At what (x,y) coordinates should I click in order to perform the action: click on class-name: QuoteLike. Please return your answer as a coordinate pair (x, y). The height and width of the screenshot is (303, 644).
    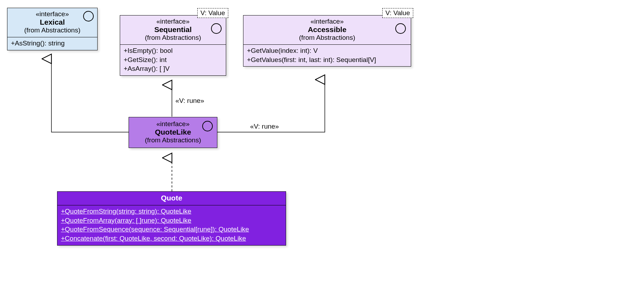
    Looking at the image, I should click on (173, 132).